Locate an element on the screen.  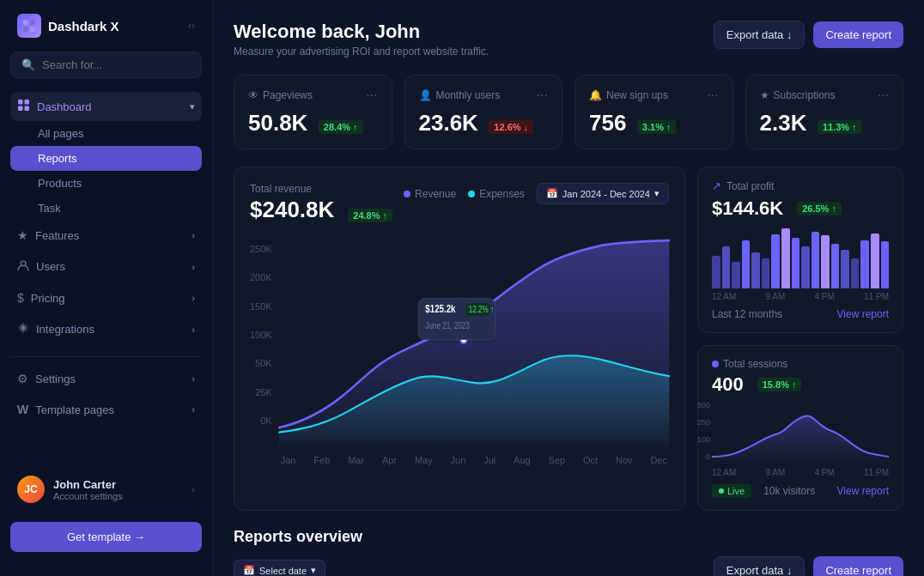
profit-chart-icon: ↗ is located at coordinates (716, 185).